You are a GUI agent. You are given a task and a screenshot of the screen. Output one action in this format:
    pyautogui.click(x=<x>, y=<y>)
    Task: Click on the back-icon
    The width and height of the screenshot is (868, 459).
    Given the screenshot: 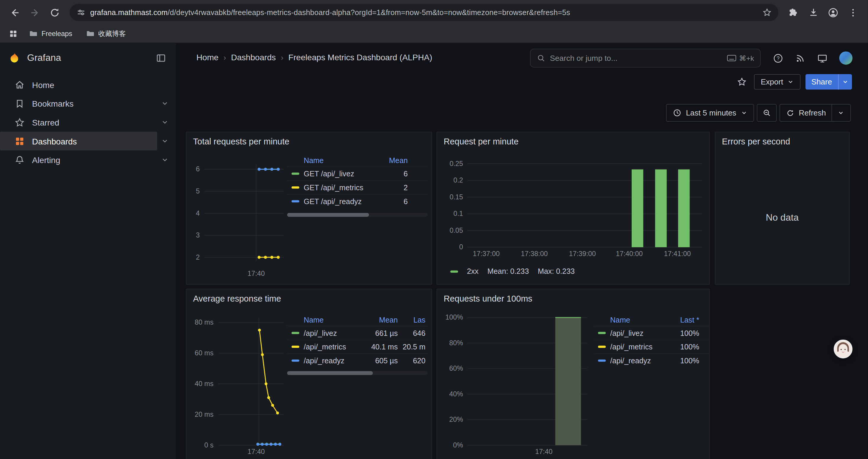 What is the action you would take?
    pyautogui.click(x=15, y=12)
    